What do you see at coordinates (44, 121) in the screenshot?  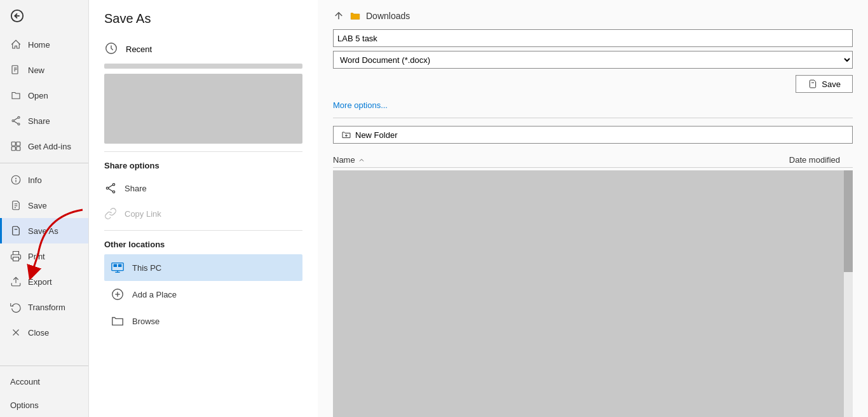 I see `sidebar-item-share: Share` at bounding box center [44, 121].